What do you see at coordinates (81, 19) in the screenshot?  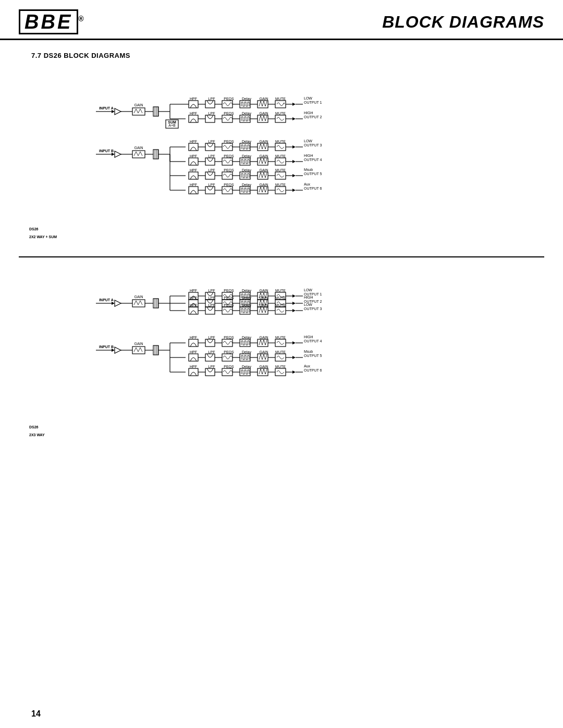 I see `registered-mark: ®` at bounding box center [81, 19].